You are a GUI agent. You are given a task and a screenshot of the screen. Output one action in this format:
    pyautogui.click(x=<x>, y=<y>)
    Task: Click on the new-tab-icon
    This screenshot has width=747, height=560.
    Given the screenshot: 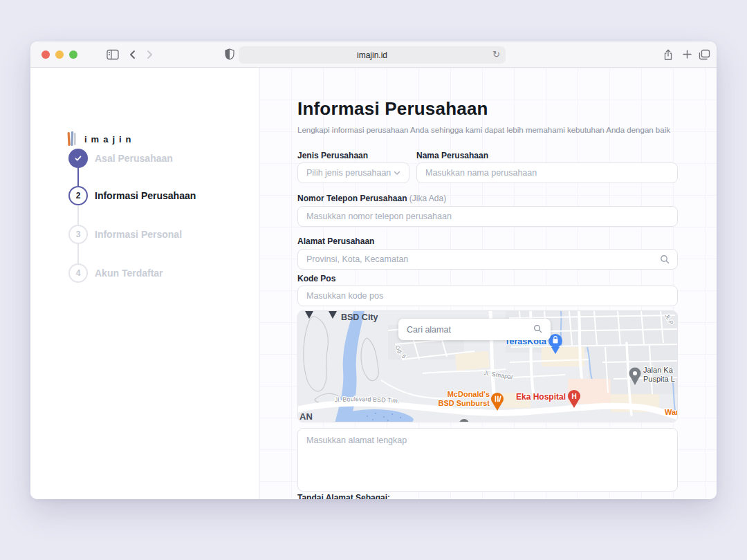 What is the action you would take?
    pyautogui.click(x=688, y=55)
    